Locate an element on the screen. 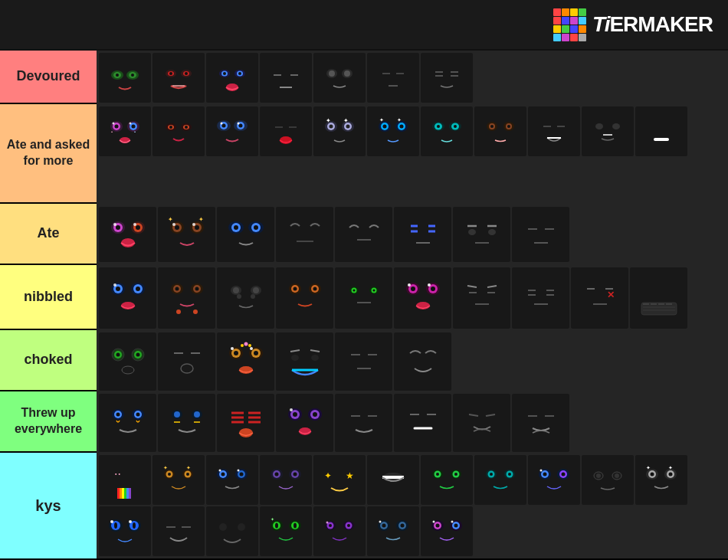 The image size is (728, 560). face-item: ✕ is located at coordinates (599, 298).